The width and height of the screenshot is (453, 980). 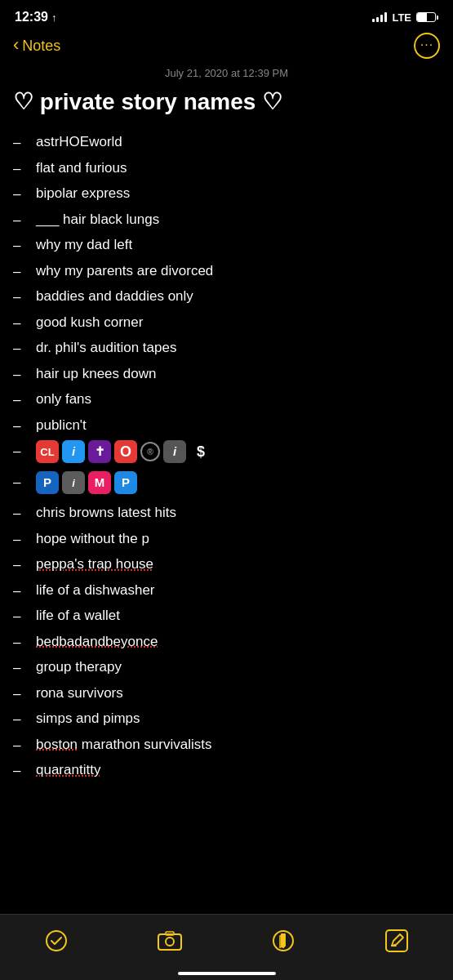 What do you see at coordinates (170, 941) in the screenshot?
I see `camera-button` at bounding box center [170, 941].